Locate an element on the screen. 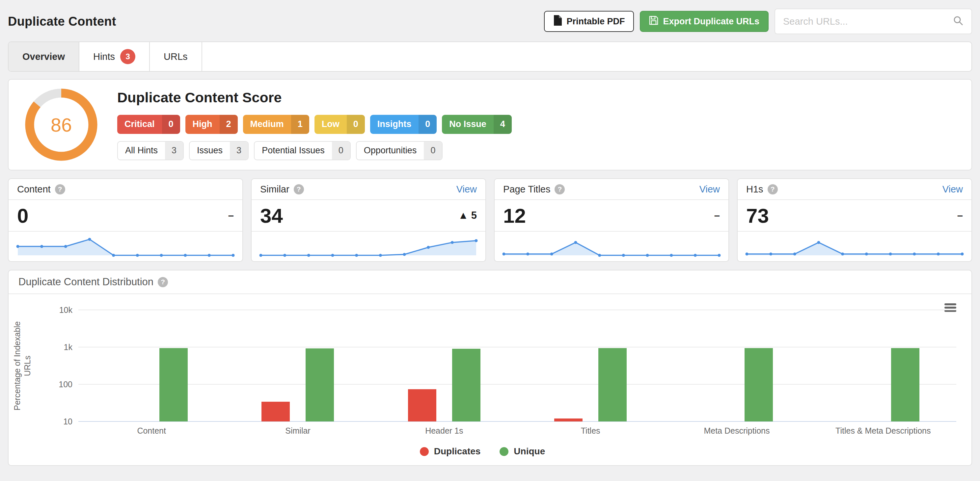  category-label: Titles & Meta Descriptions is located at coordinates (883, 431).